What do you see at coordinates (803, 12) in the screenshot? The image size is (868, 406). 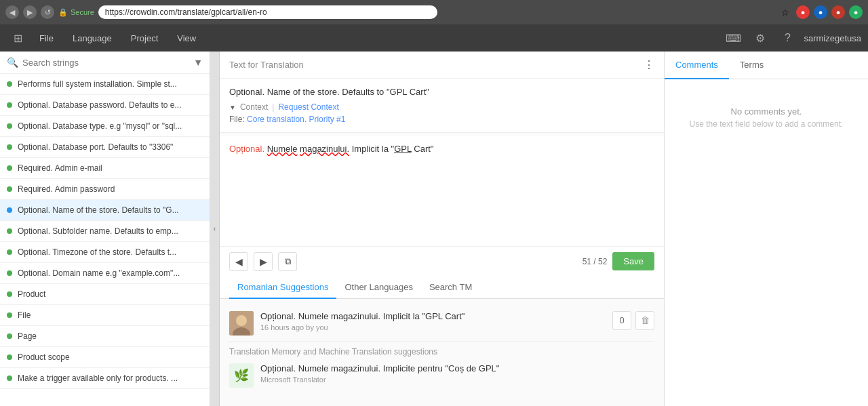 I see `extension-icon-1: ●` at bounding box center [803, 12].